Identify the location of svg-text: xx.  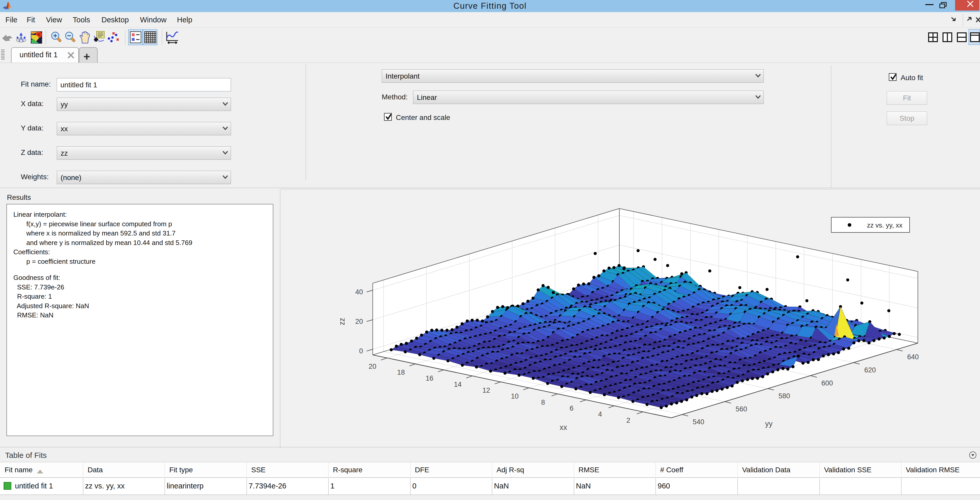
(564, 427).